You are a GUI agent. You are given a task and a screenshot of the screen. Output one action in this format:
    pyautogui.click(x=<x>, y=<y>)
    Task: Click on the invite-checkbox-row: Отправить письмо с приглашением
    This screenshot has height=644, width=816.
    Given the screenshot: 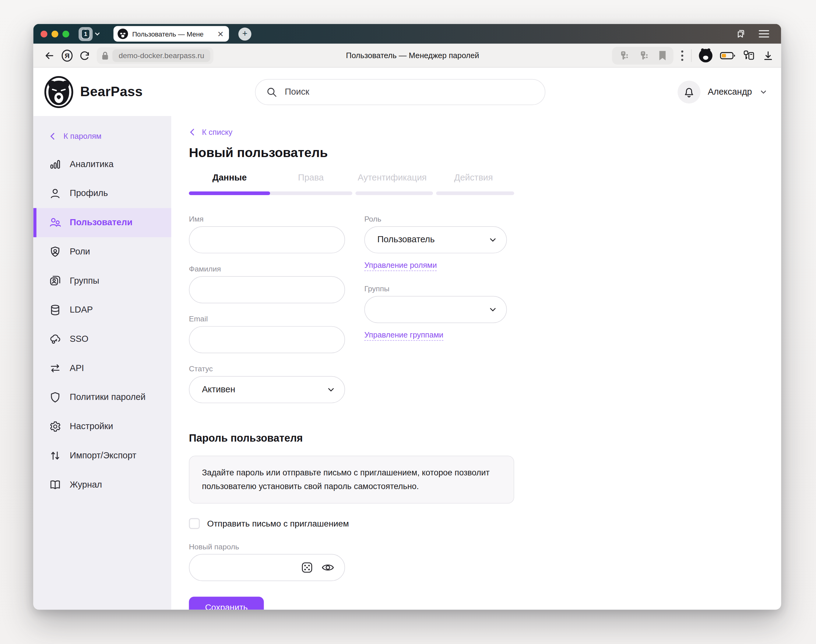 What is the action you would take?
    pyautogui.click(x=485, y=523)
    